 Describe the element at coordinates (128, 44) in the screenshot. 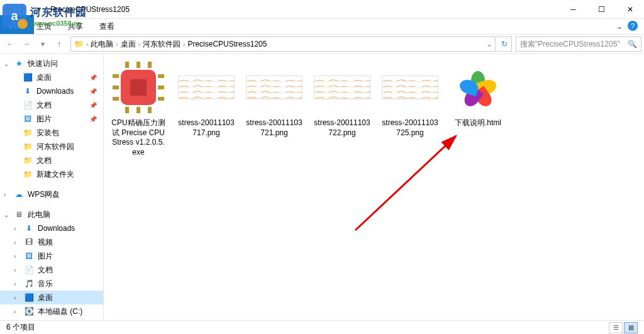

I see `breadcrumb: 桌面` at that location.